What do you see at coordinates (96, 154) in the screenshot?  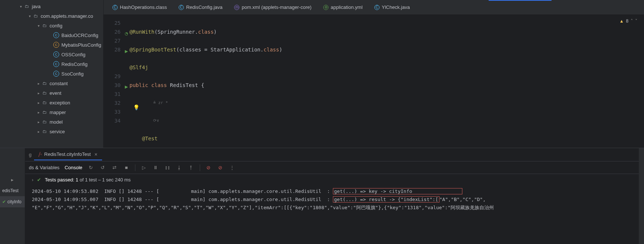 I see `close-icon: ×` at bounding box center [96, 154].